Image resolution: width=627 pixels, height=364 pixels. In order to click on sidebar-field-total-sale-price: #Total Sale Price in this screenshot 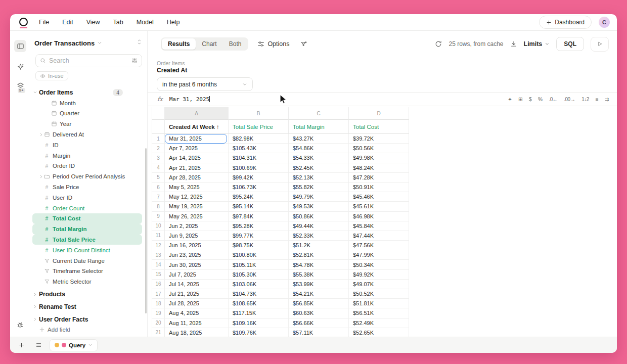, I will do `click(87, 240)`.